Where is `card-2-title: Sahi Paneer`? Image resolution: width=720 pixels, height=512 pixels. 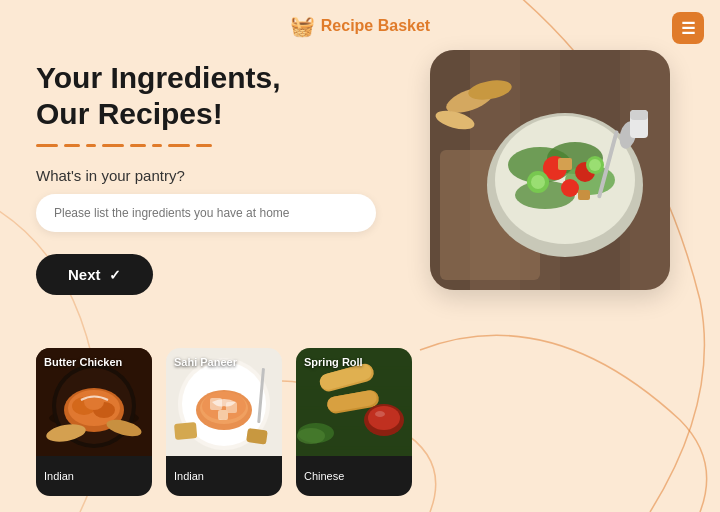 card-2-title: Sahi Paneer is located at coordinates (206, 362).